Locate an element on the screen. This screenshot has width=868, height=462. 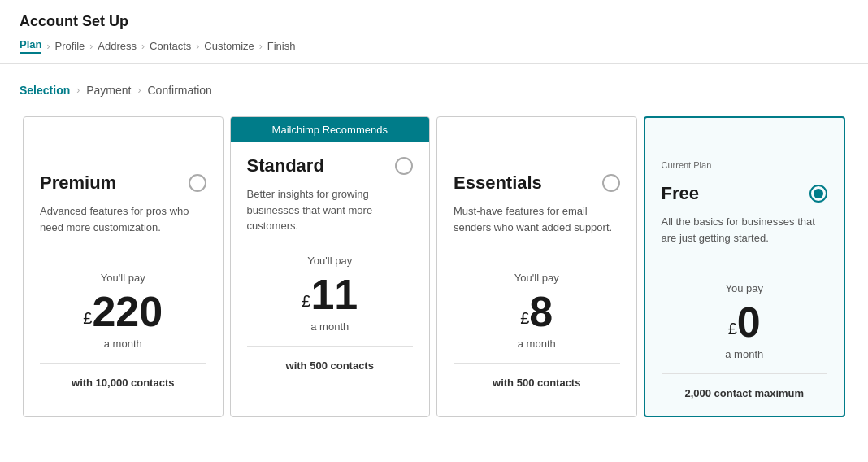
price-row-essentials: £ 8 is located at coordinates (536, 312).